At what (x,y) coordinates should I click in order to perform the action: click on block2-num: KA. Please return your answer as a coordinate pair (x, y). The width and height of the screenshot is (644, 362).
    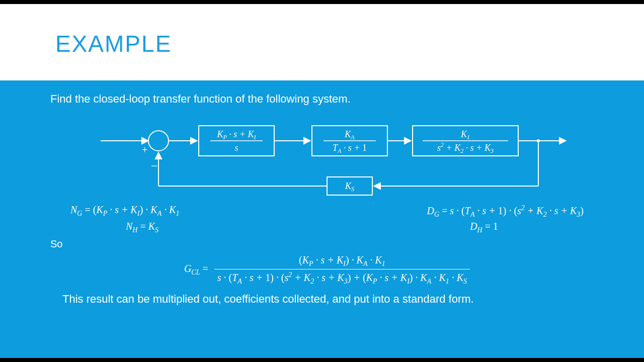
    Looking at the image, I should click on (349, 135).